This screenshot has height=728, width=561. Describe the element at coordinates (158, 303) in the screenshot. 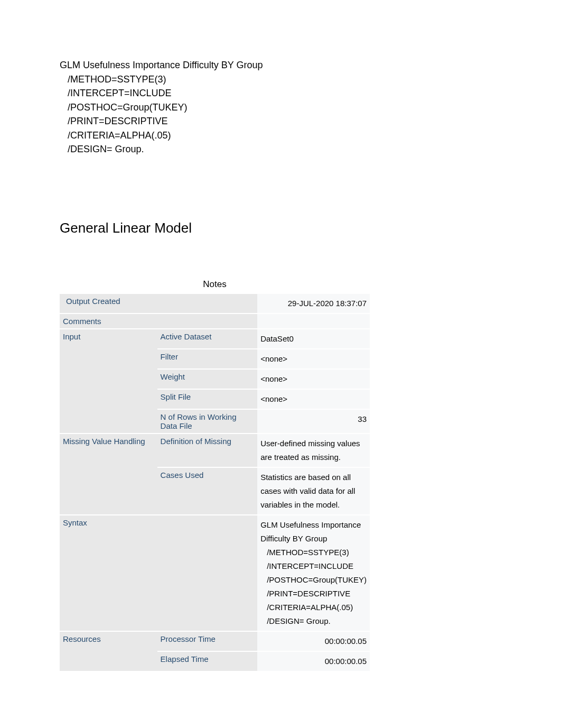

I see `label-output-created: Output Created` at that location.